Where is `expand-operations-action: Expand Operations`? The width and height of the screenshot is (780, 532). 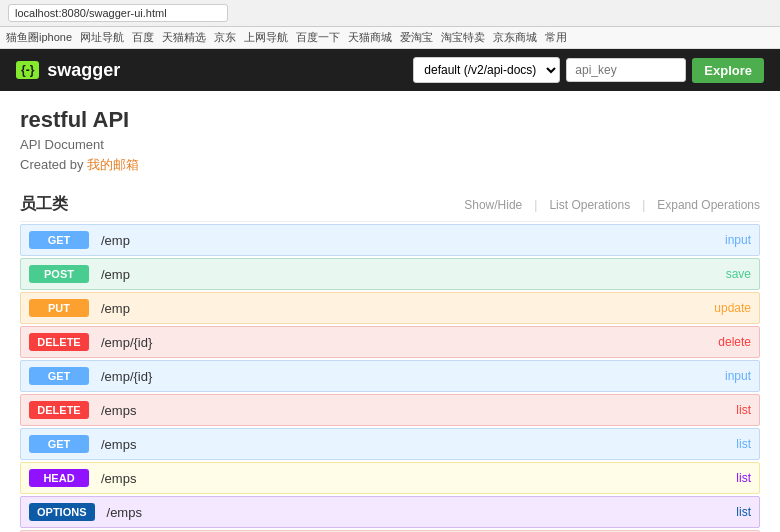 expand-operations-action: Expand Operations is located at coordinates (708, 205).